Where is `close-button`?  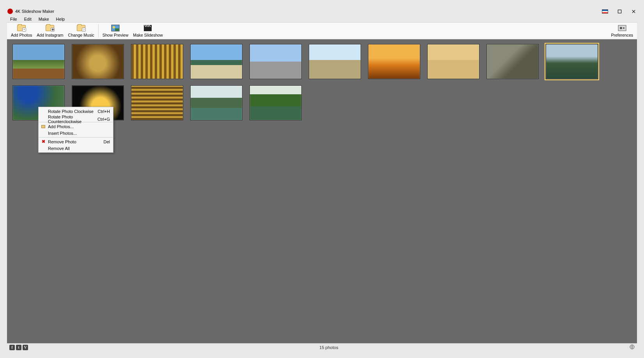 close-button is located at coordinates (633, 11).